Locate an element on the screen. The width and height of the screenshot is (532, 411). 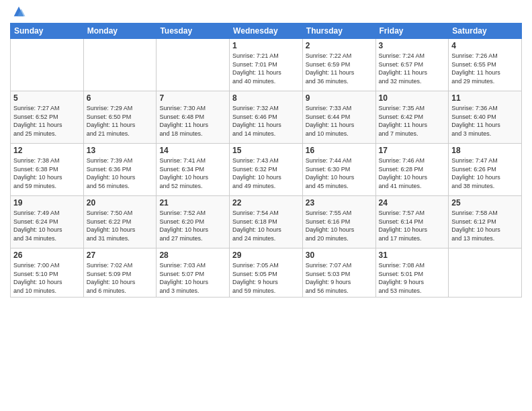
calendar-cell: 30Sunrise: 7:07 AM Sunset: 5:03 PM Dayli… is located at coordinates (339, 273).